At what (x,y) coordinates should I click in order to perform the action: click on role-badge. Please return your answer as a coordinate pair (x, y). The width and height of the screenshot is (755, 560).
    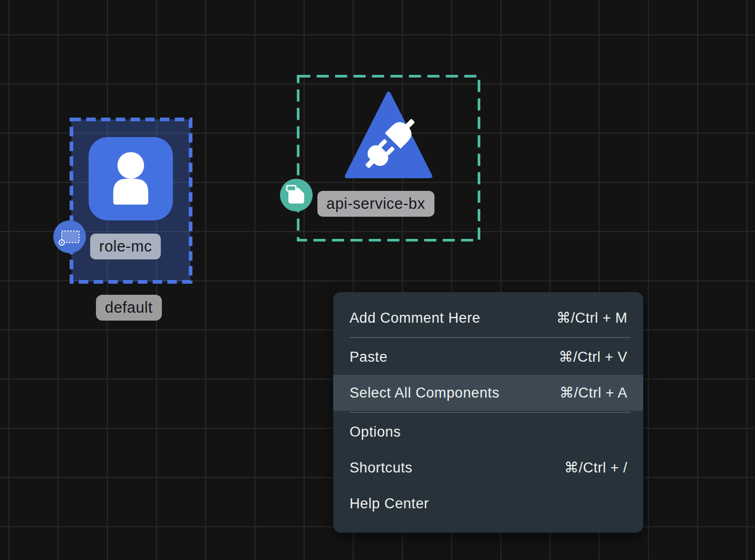
    Looking at the image, I should click on (70, 237).